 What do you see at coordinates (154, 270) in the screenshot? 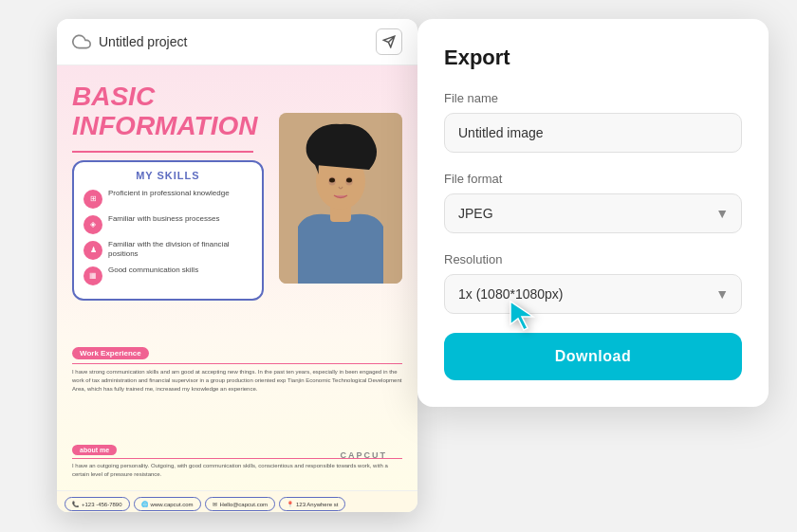
I see `skill-text-4: Good communication skills` at bounding box center [154, 270].